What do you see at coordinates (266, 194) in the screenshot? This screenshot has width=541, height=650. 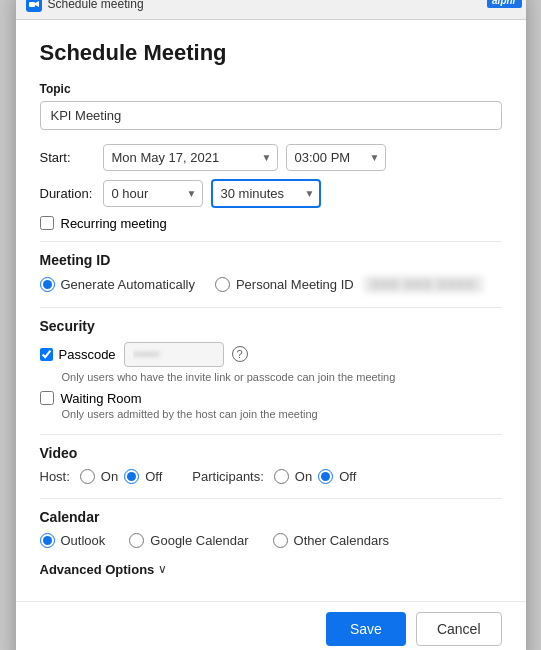 I see `duration-minutes-wrap: 30 minutes 15 minutes 45 minutes ▼` at bounding box center [266, 194].